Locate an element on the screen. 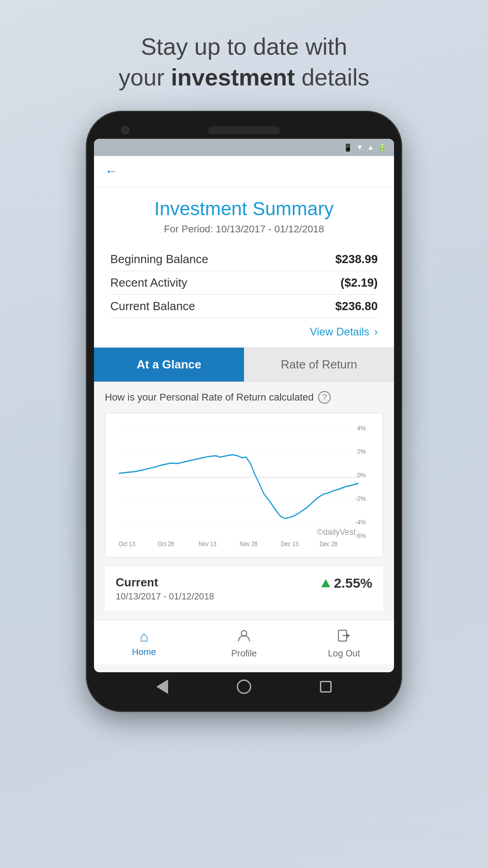  nav-logout-label: Log Out is located at coordinates (344, 654).